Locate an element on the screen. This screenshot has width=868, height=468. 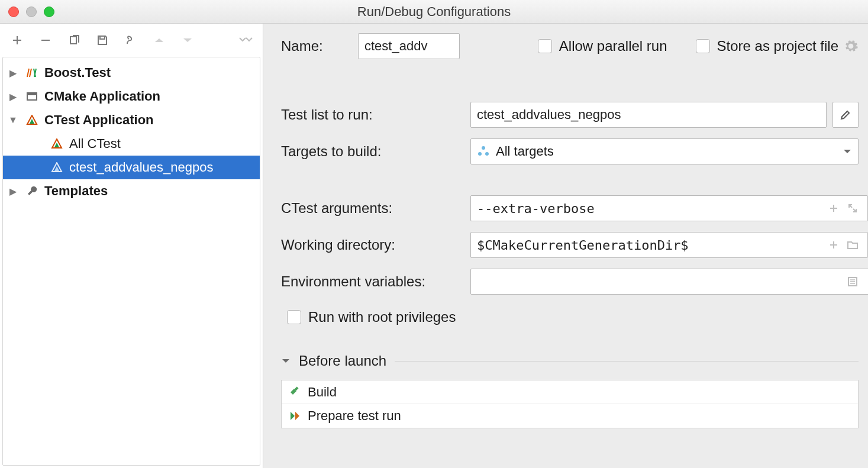
workdir-input is located at coordinates (669, 245).